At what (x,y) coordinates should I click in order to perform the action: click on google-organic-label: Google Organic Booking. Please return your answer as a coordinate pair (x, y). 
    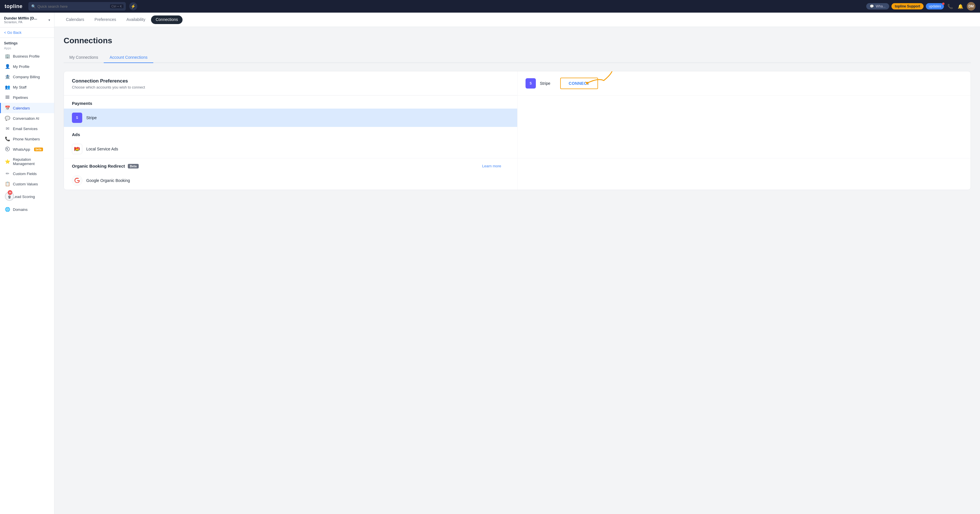
    Looking at the image, I should click on (108, 180).